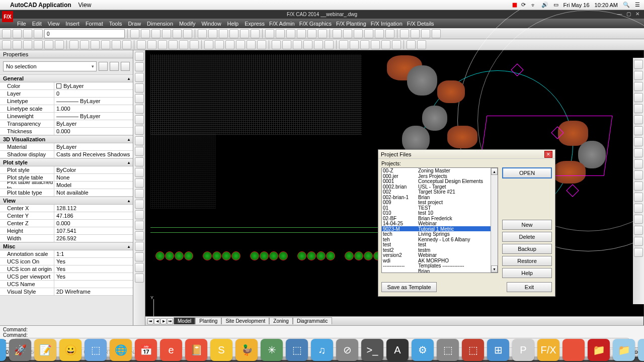  Describe the element at coordinates (372, 350) in the screenshot. I see `dock-app-icon: >_` at that location.